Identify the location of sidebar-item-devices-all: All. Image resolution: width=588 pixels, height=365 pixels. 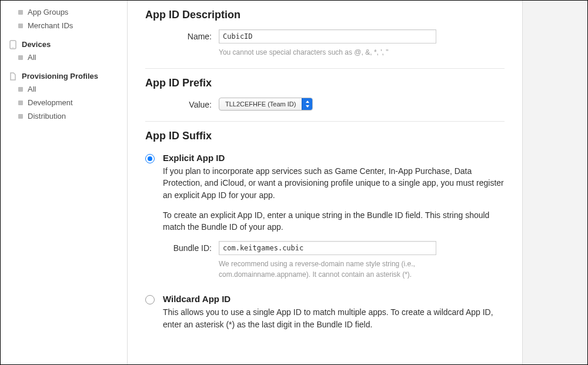
(64, 58).